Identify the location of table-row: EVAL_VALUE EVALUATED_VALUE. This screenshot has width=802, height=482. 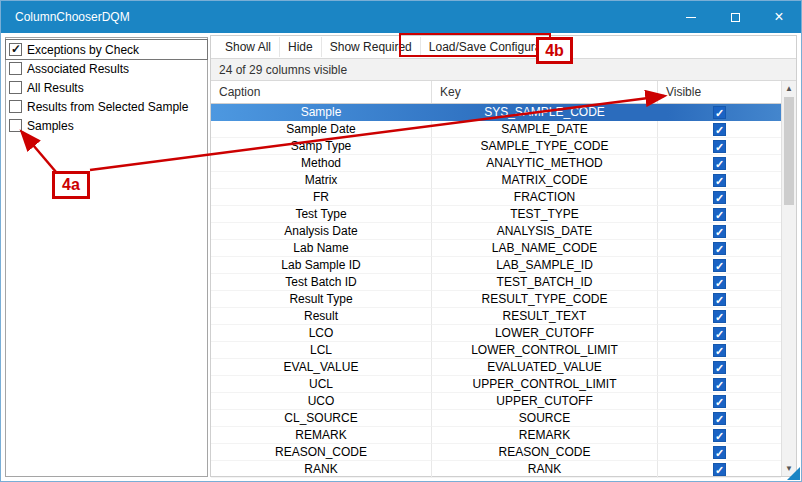
(496, 368).